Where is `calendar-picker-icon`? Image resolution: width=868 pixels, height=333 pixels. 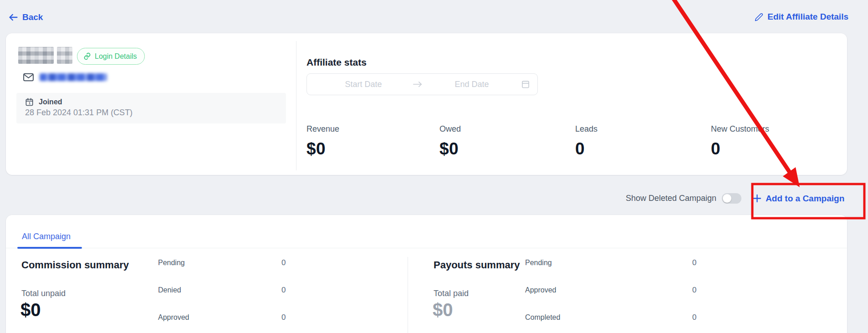 calendar-picker-icon is located at coordinates (526, 84).